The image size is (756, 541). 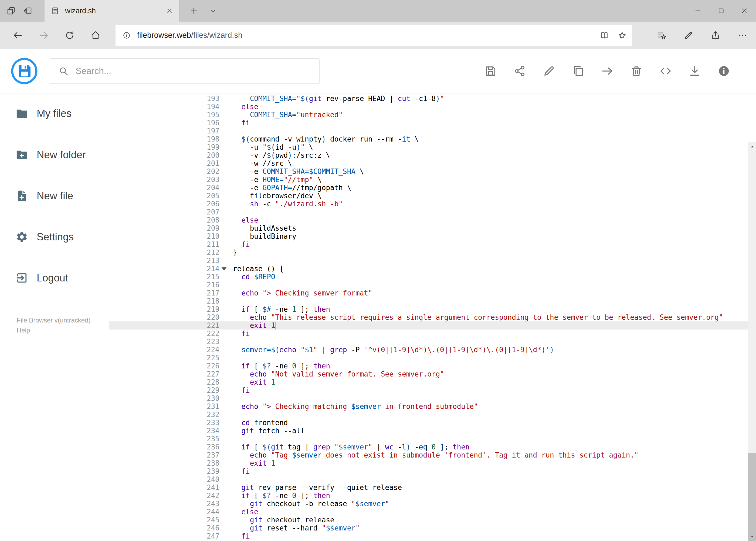 I want to click on code-line-211: 211 fi, so click(x=432, y=245).